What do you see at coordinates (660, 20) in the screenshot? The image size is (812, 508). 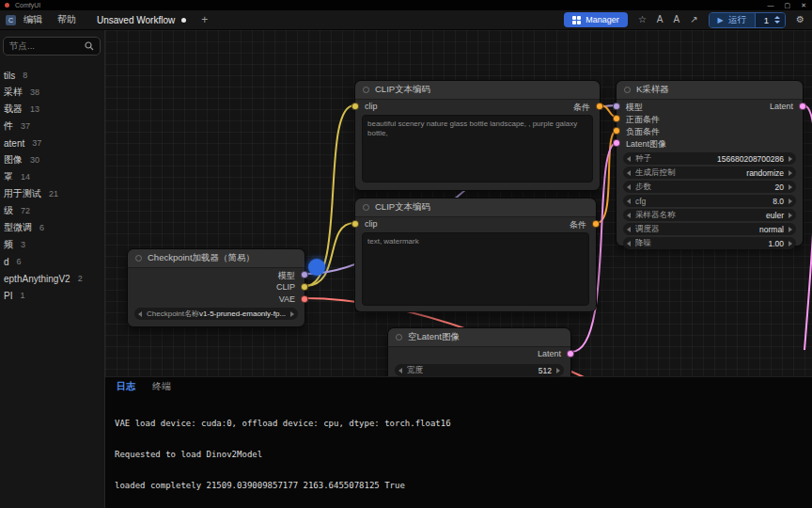 I see `badge-a-icon-1: A` at bounding box center [660, 20].